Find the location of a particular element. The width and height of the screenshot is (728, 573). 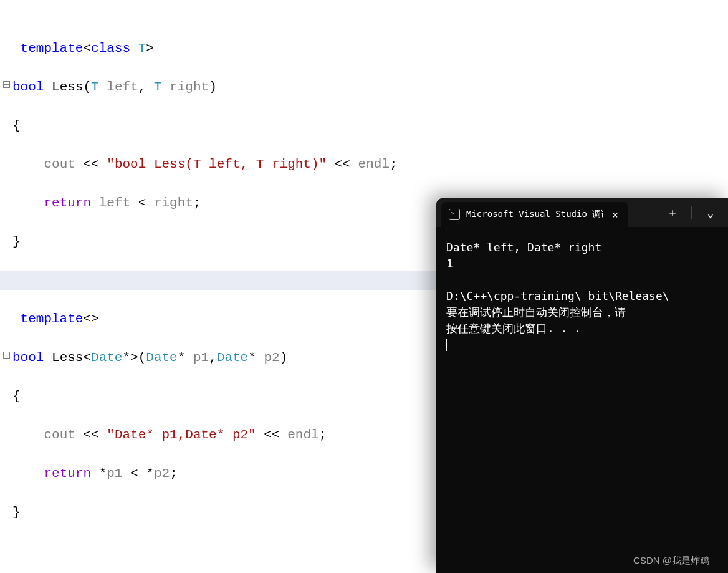

console-output: Date* left, Date* right 1 D:\C++\cpp-tra… is located at coordinates (582, 296).